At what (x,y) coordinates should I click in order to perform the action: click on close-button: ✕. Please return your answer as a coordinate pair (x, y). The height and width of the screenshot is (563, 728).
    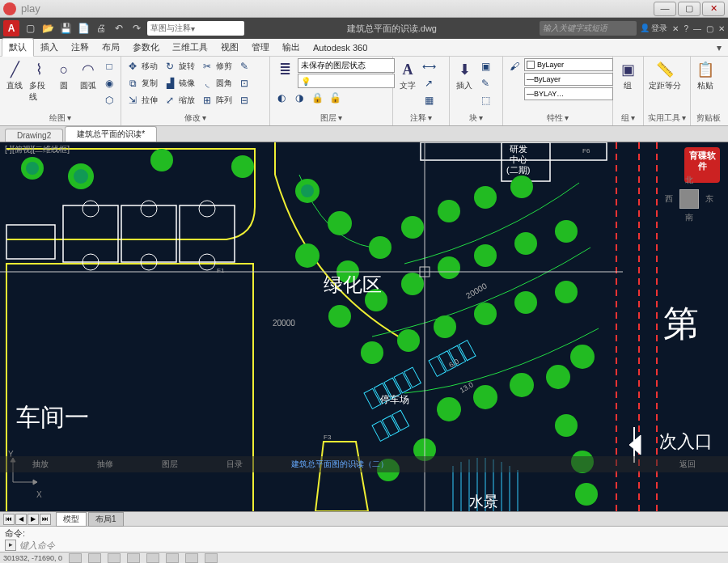
    Looking at the image, I should click on (713, 9).